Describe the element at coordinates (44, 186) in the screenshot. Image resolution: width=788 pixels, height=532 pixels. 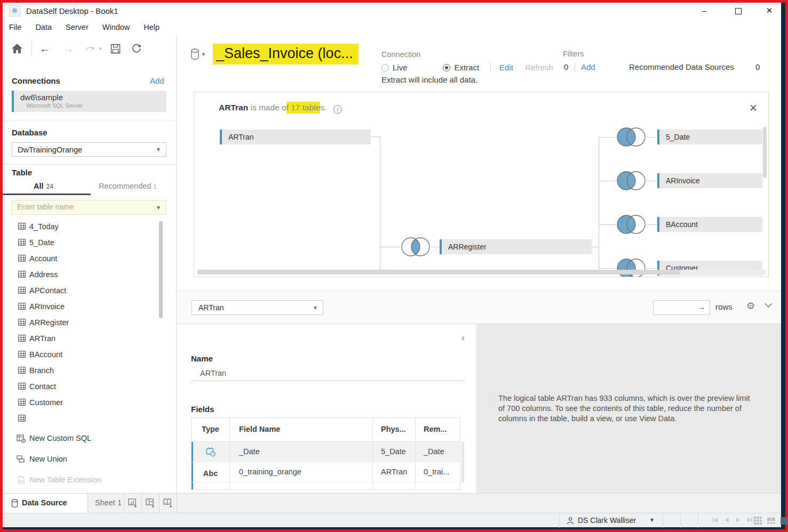
I see `tab-all: All24` at that location.